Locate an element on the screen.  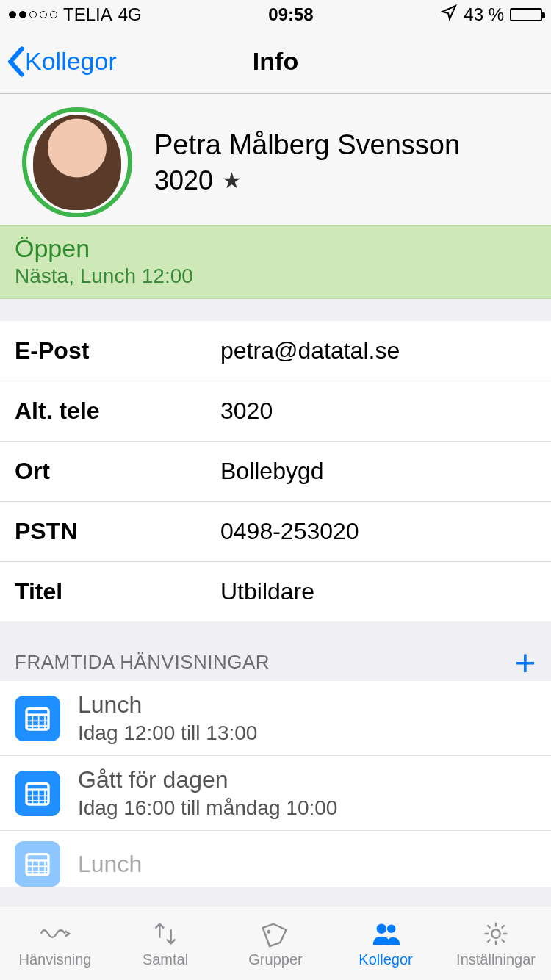
detail-row-ort: Ort Bollebygd is located at coordinates (276, 472).